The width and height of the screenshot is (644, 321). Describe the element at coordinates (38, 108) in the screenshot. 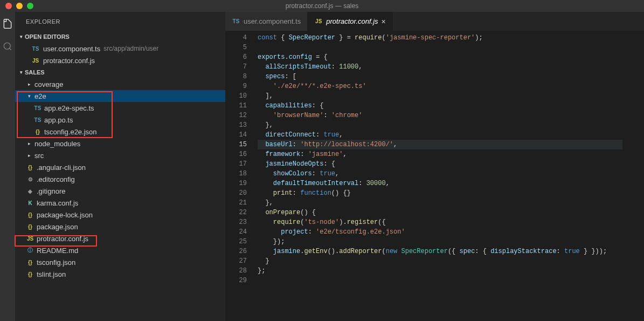

I see `file-type-icon: TS` at that location.